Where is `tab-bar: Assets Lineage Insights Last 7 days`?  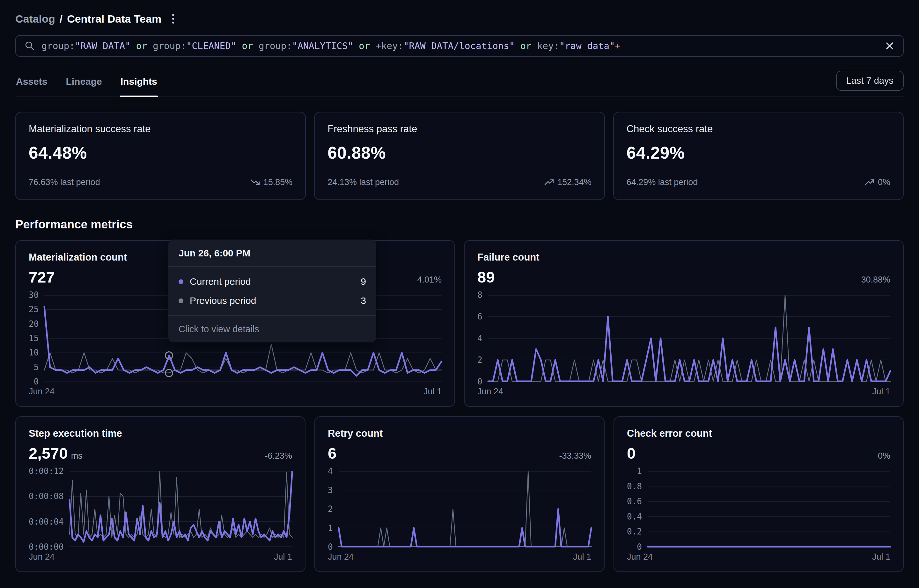
tab-bar: Assets Lineage Insights Last 7 days is located at coordinates (459, 84).